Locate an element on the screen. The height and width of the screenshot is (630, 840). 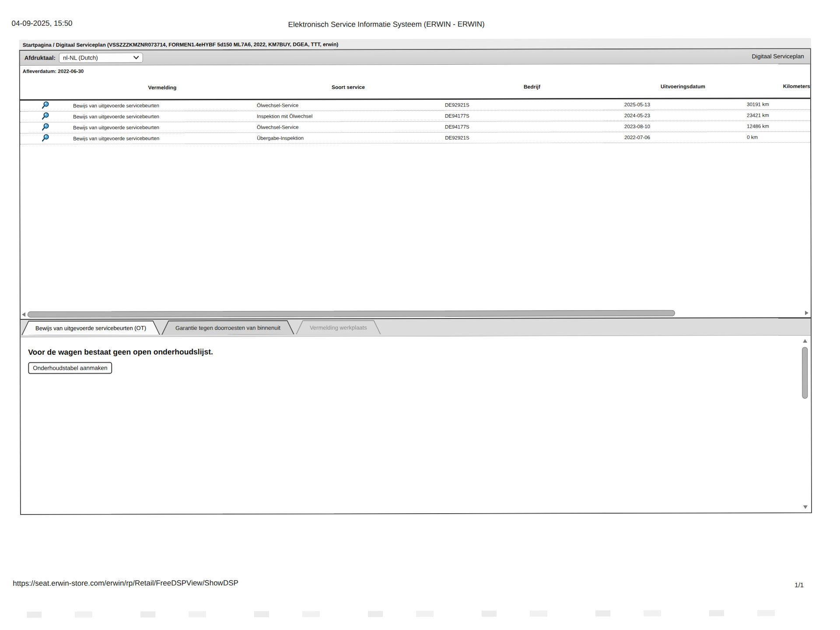
scroll-right-icon is located at coordinates (807, 313).